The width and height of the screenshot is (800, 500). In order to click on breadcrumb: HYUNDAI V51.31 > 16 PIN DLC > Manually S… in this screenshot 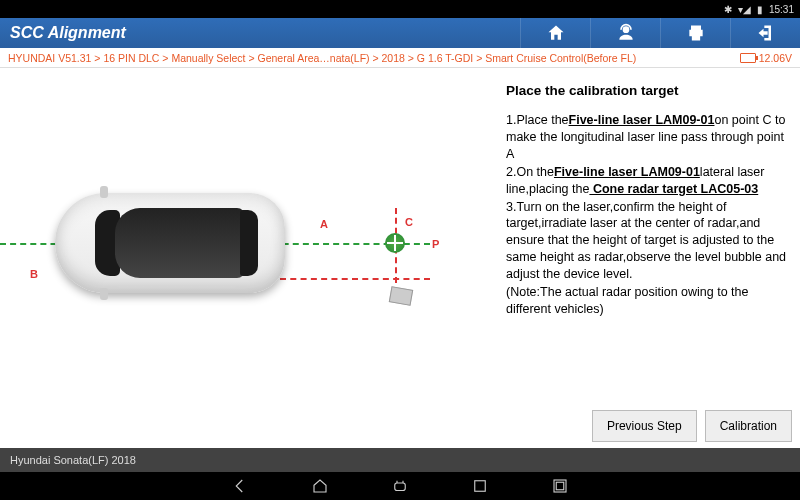, I will do `click(400, 58)`.